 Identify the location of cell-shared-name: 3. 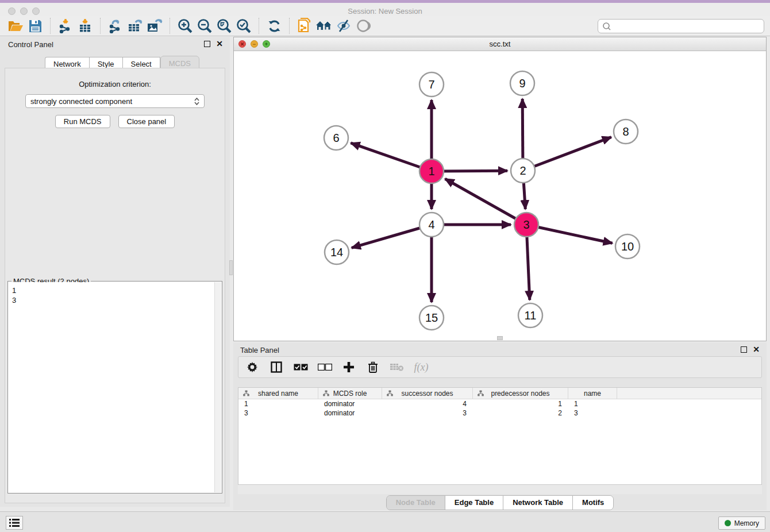
(278, 413).